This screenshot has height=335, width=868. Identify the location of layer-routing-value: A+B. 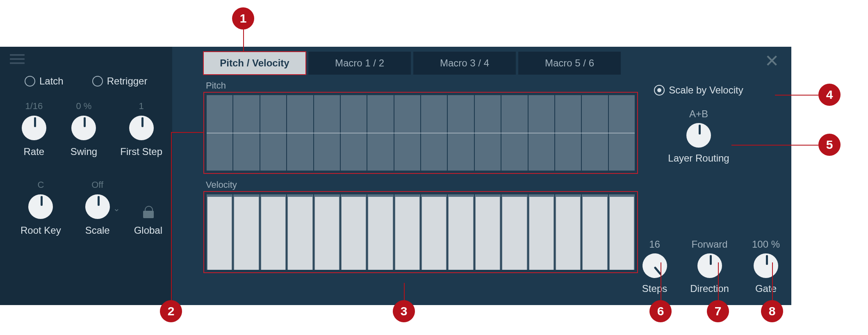
(699, 114).